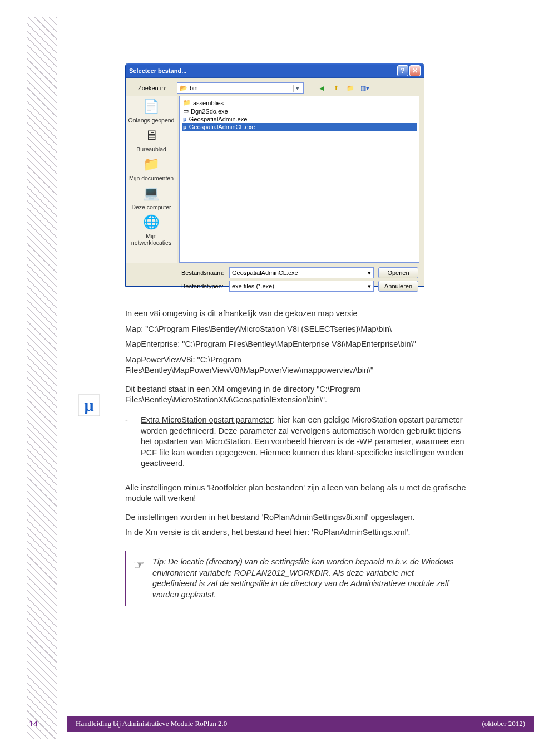  I want to click on bullet-row: - Extra MicroStation opstart parameter: …, so click(296, 444).